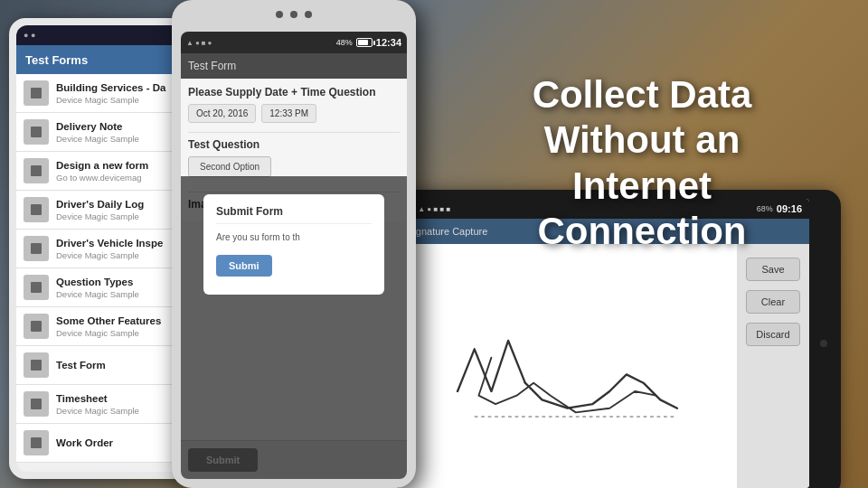  Describe the element at coordinates (244, 266) in the screenshot. I see `submit-dialog-button: Submi` at that location.